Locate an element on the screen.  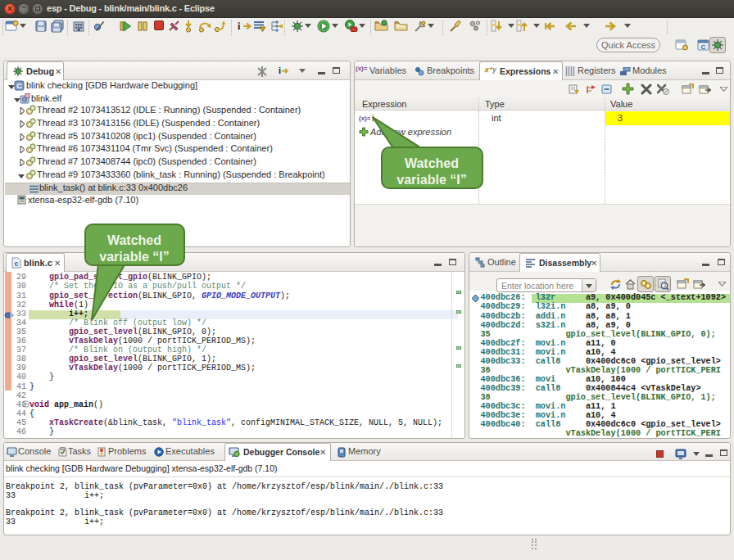
svg-text: c is located at coordinates (16, 264).